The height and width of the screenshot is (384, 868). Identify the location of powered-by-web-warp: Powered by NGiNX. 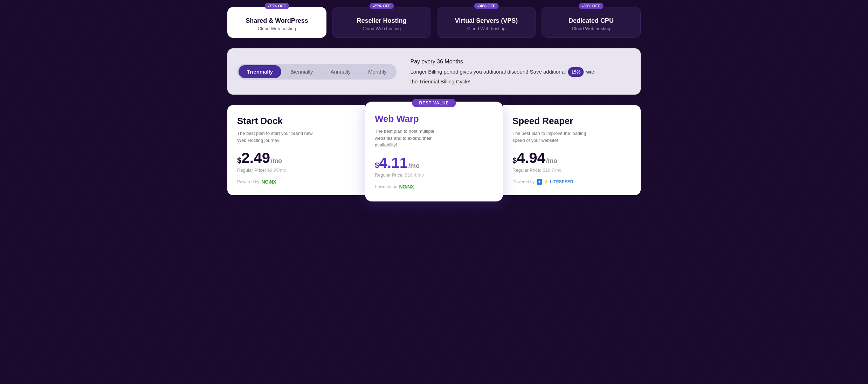
(434, 187).